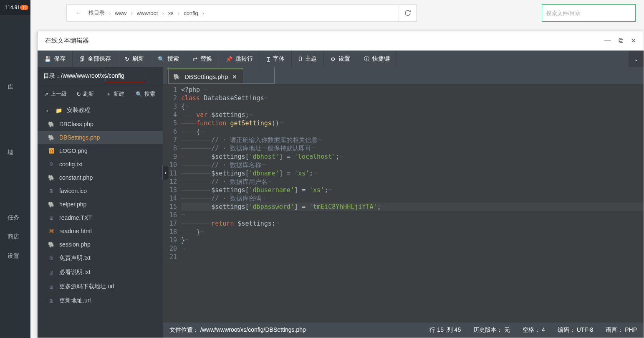 Image resolution: width=644 pixels, height=338 pixels. What do you see at coordinates (634, 41) in the screenshot?
I see `close-button: ✕` at bounding box center [634, 41].